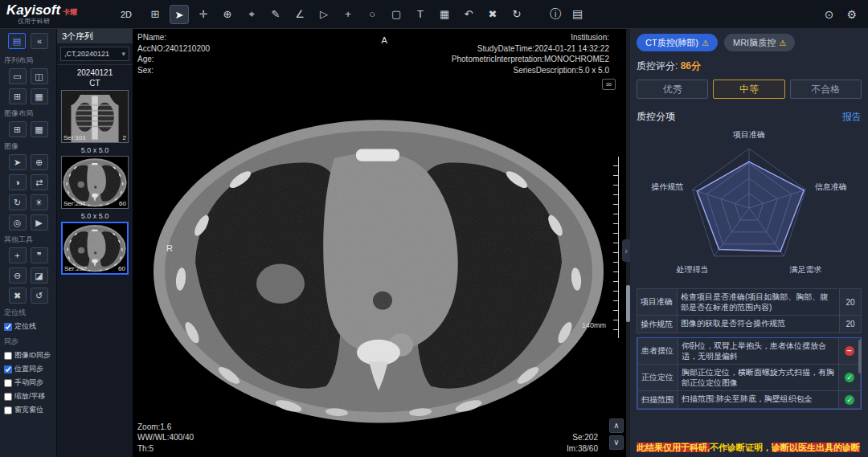 This screenshot has width=868, height=457. Describe the element at coordinates (18, 296) in the screenshot. I see `close-icon: ✖` at that location.